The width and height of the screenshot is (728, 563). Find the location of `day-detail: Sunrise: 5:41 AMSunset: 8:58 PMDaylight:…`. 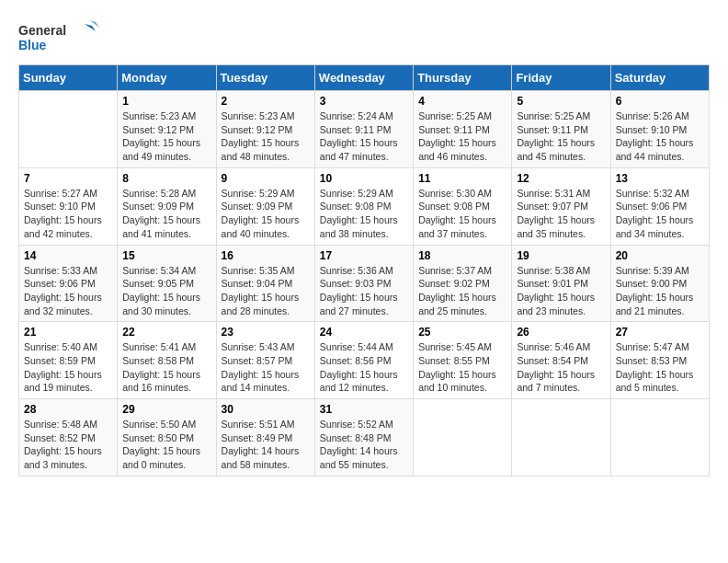

day-detail: Sunrise: 5:41 AMSunset: 8:58 PMDaylight:… is located at coordinates (166, 368).